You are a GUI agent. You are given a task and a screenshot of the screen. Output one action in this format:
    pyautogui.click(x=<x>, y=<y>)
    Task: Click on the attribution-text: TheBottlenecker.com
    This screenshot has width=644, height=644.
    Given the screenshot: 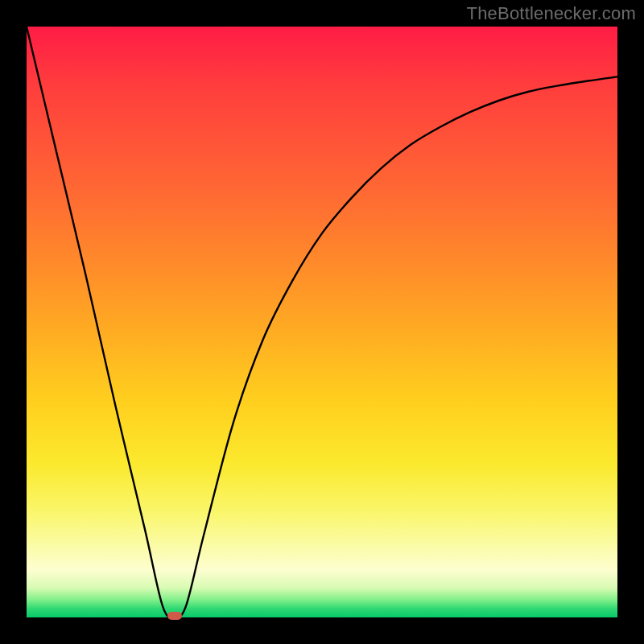 What is the action you would take?
    pyautogui.click(x=551, y=14)
    